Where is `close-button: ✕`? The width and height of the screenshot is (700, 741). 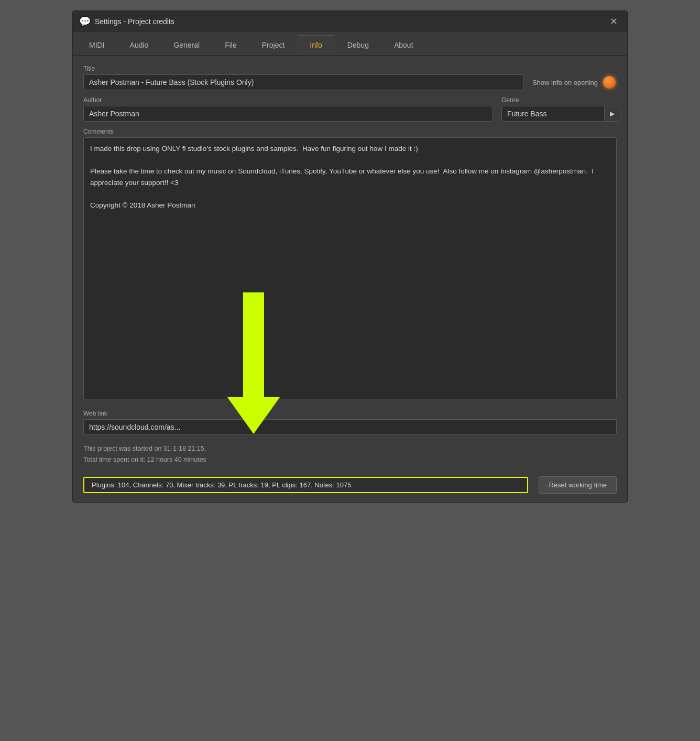
close-button: ✕ is located at coordinates (614, 21).